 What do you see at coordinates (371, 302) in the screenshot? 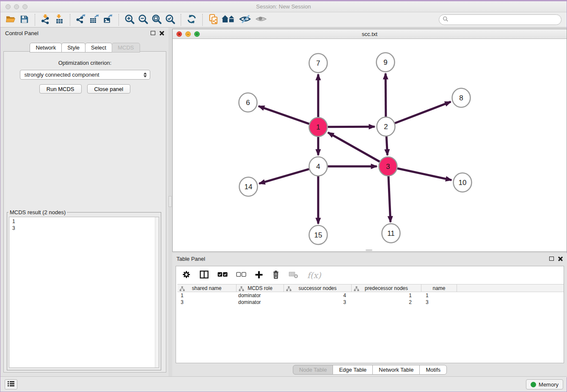
I see `table-row: 3 dominator 3 2 3` at bounding box center [371, 302].